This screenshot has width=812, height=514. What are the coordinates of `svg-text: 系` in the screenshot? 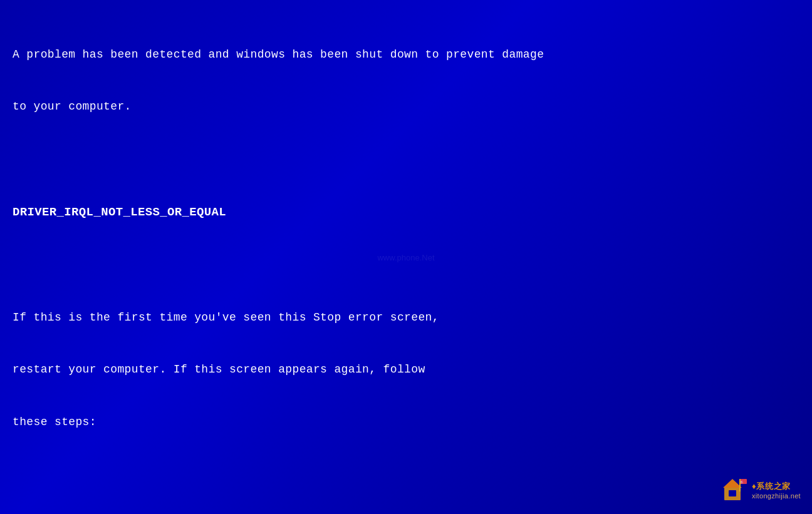 It's located at (742, 482).